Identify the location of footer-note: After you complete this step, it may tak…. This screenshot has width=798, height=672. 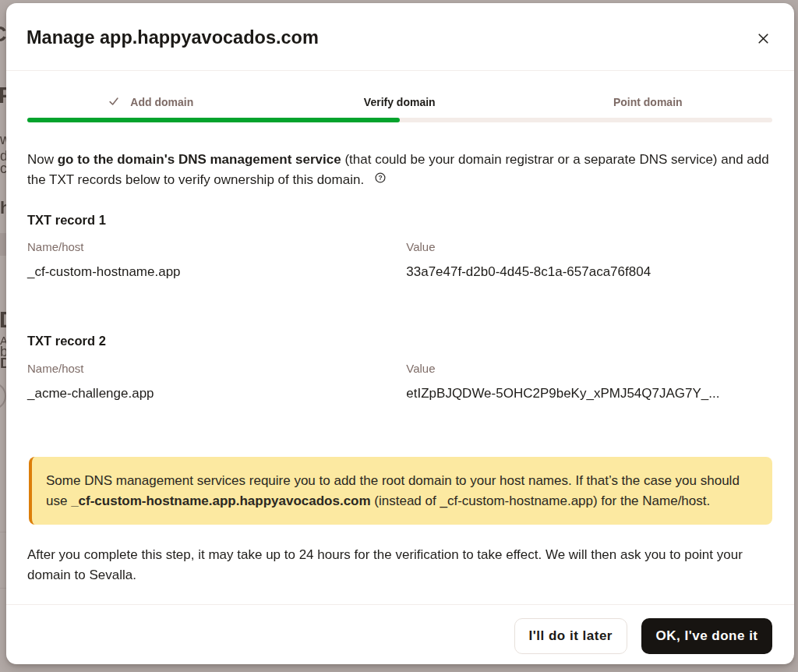
(404, 565).